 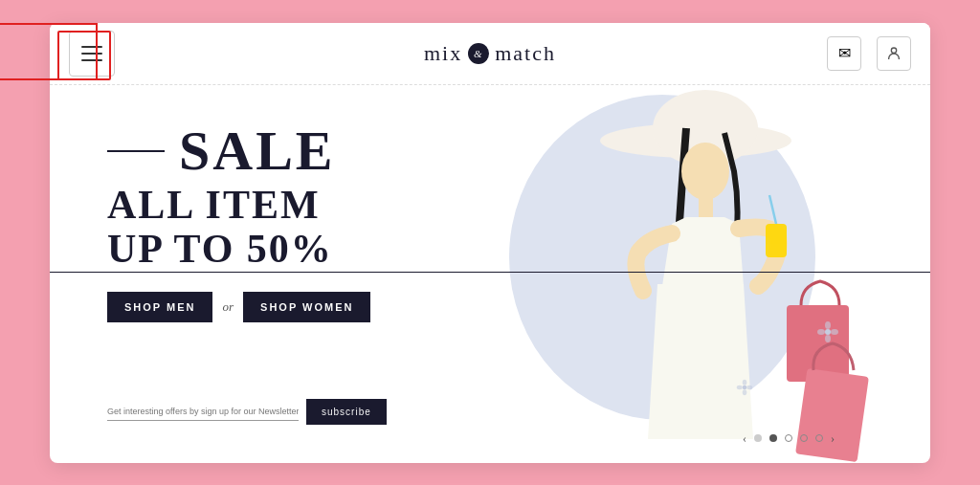 What do you see at coordinates (239, 249) in the screenshot?
I see `up-to-label: UP TO 50%` at bounding box center [239, 249].